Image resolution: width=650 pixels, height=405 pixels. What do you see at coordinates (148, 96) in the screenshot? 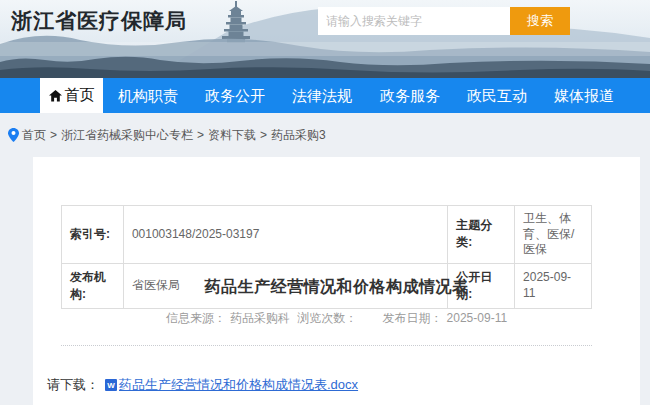
I see `nav-item-duties: 机构职责` at bounding box center [148, 96].